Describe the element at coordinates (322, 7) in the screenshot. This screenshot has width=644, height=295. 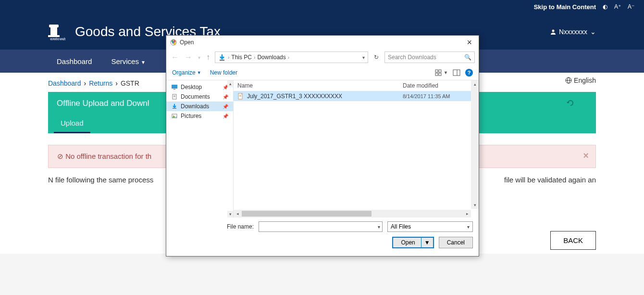
I see `utility-bar: Skip to Main Content ◐ A⁺ A⁻` at that location.